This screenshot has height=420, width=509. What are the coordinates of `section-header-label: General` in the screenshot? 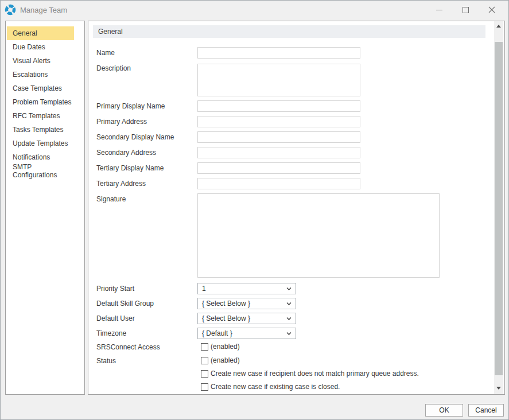 It's located at (110, 32).